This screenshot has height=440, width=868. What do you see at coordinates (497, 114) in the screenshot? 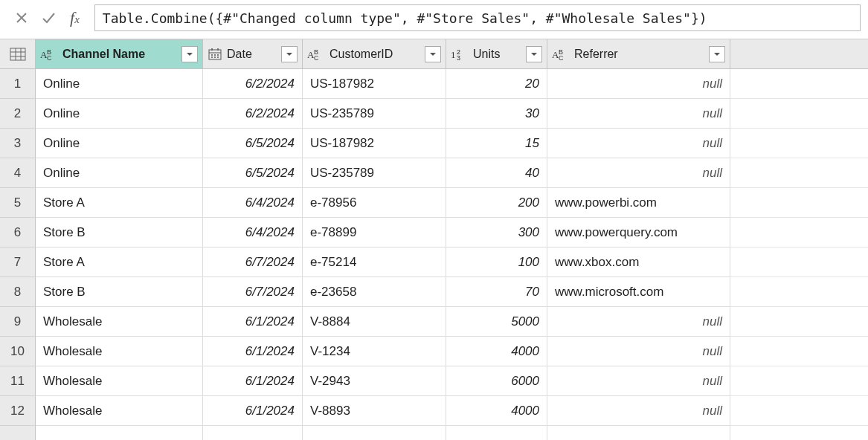
I see `cell-units: 30` at bounding box center [497, 114].